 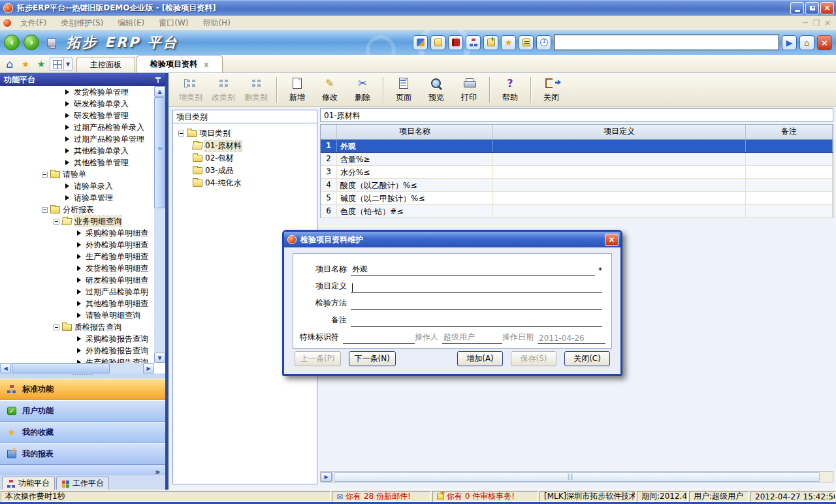 I want to click on tree-item: 请验单管理, so click(x=77, y=198).